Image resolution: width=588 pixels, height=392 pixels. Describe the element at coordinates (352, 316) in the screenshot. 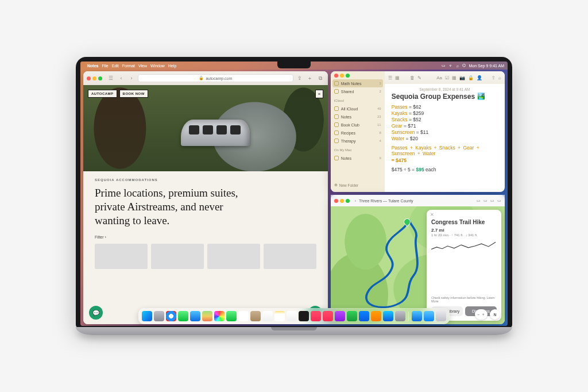

I see `dock-numbers-icon` at that location.